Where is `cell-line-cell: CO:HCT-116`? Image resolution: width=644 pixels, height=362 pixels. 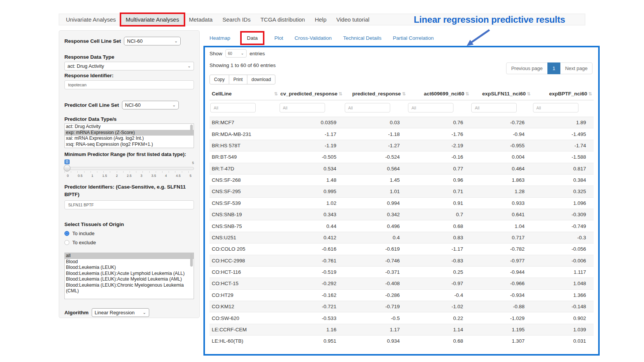
cell-line-cell: CO:HCT-116 is located at coordinates (244, 272).